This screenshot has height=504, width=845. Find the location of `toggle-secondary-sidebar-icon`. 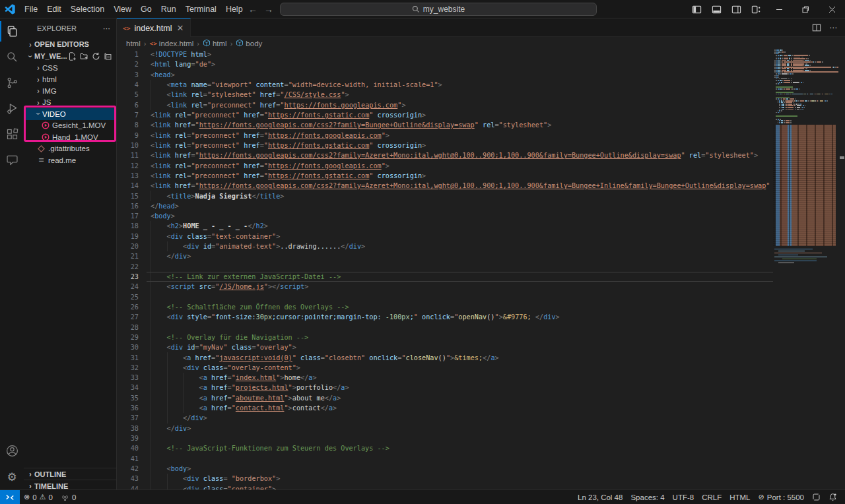

toggle-secondary-sidebar-icon is located at coordinates (736, 9).